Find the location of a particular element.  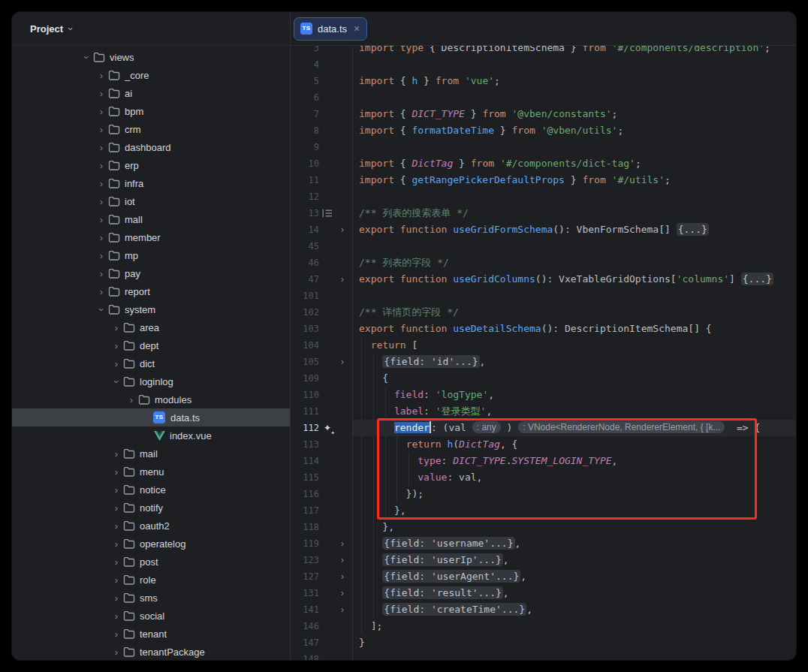

tree-item-loginlog: › loginlog is located at coordinates (151, 381).